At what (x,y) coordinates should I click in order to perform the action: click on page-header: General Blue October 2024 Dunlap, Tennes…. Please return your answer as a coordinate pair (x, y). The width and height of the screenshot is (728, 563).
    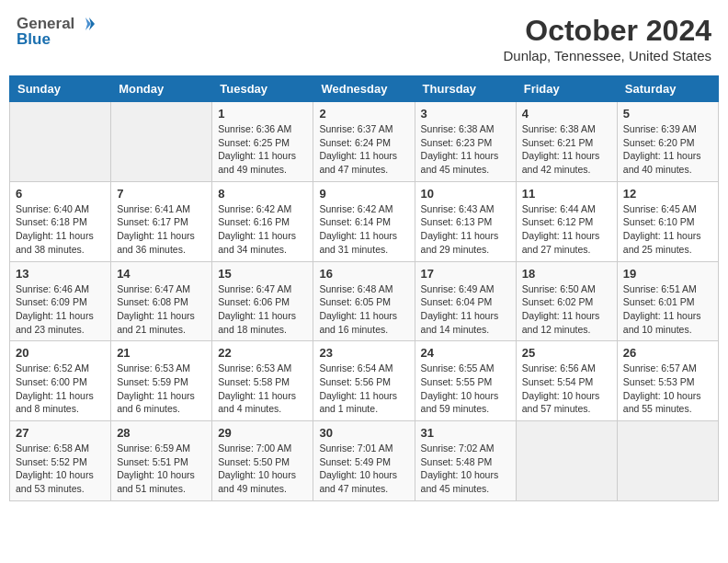
    Looking at the image, I should click on (364, 39).